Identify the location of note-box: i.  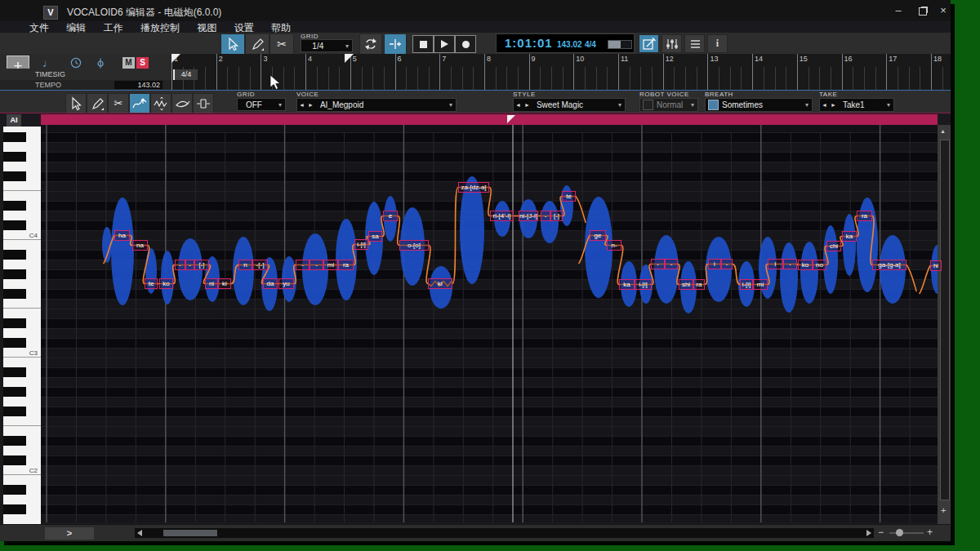
(776, 264).